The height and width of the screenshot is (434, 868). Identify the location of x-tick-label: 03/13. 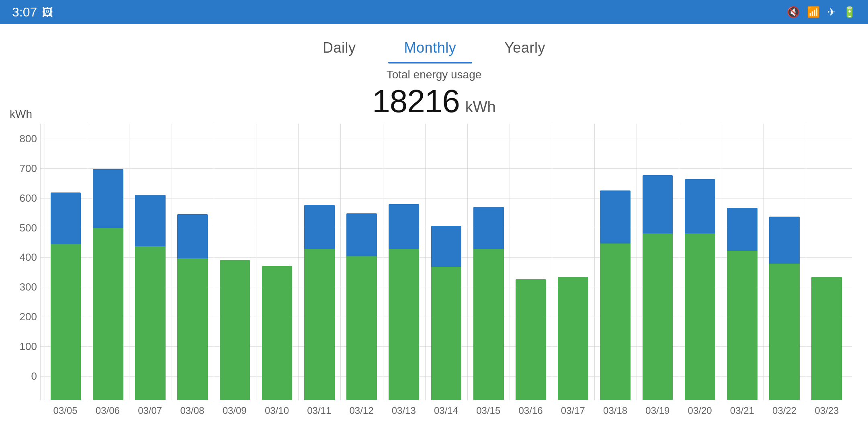
(403, 411).